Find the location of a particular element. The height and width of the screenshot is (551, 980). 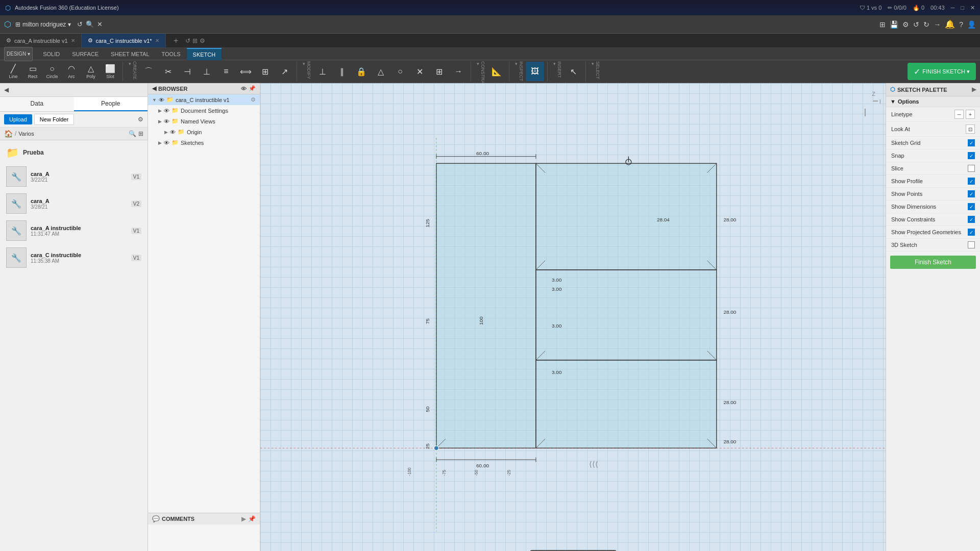

list-item: 🔧 cara_C instructible 11:35:38 AM V1 is located at coordinates (74, 258).